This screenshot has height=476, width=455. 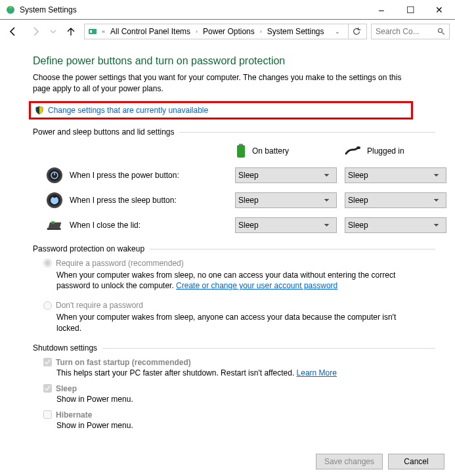 I want to click on chevron-right-icon: «, so click(x=104, y=32).